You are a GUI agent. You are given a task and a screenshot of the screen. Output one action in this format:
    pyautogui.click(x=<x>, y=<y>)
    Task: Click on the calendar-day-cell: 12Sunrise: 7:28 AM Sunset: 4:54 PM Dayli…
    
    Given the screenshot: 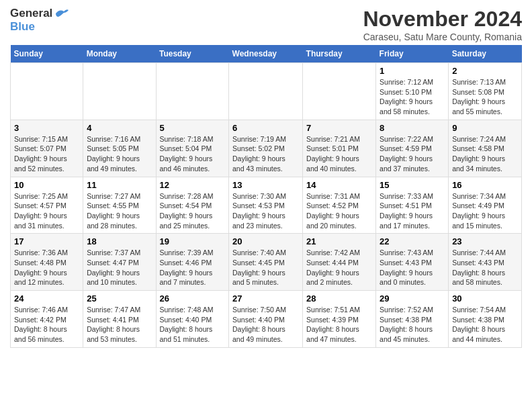 What is the action you would take?
    pyautogui.click(x=192, y=205)
    